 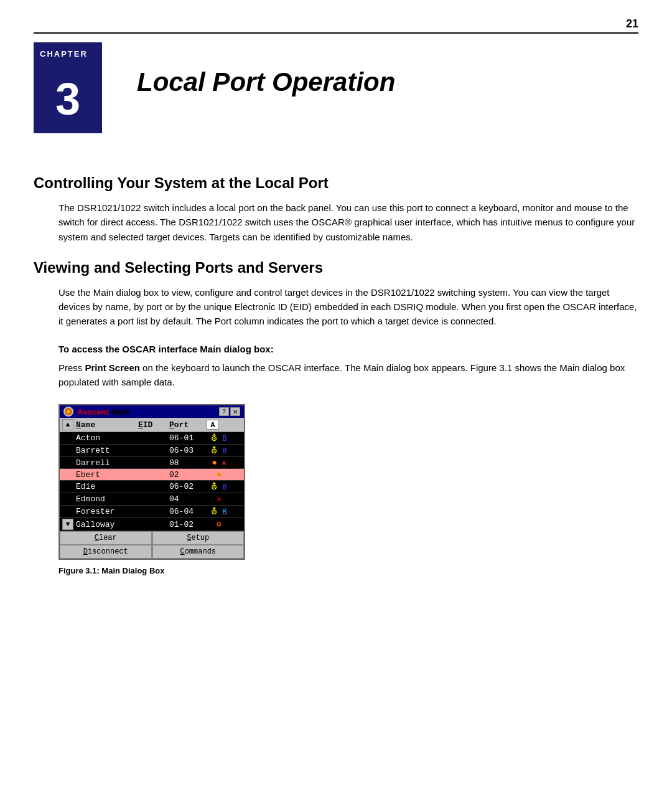 I want to click on table-row: Edmond 04 ✕, so click(x=152, y=499).